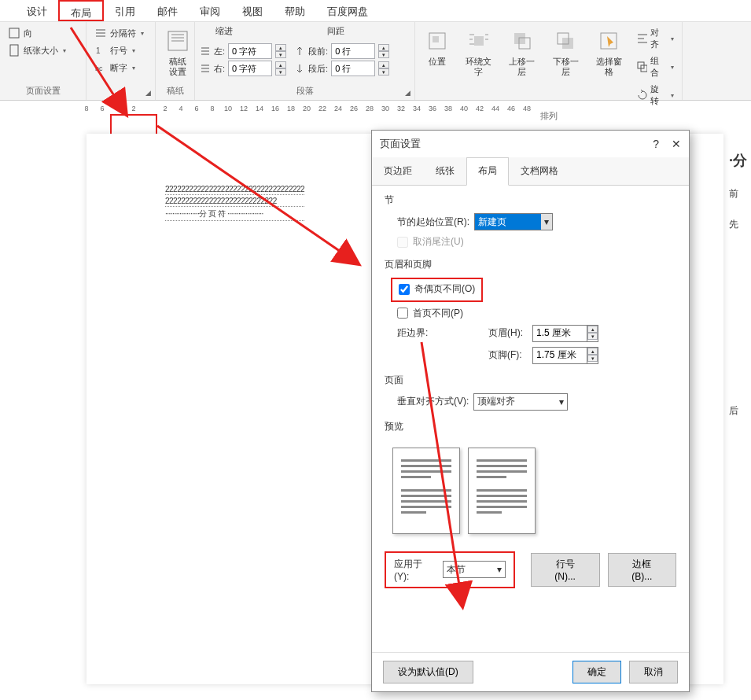  What do you see at coordinates (148, 93) in the screenshot?
I see `page-setup-launcher: ◢` at bounding box center [148, 93].